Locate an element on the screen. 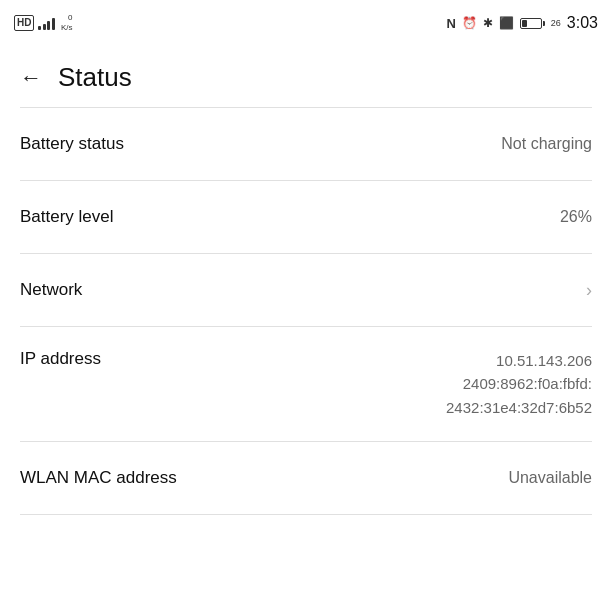  ip-v4: 10.51.143.206 is located at coordinates (544, 360).